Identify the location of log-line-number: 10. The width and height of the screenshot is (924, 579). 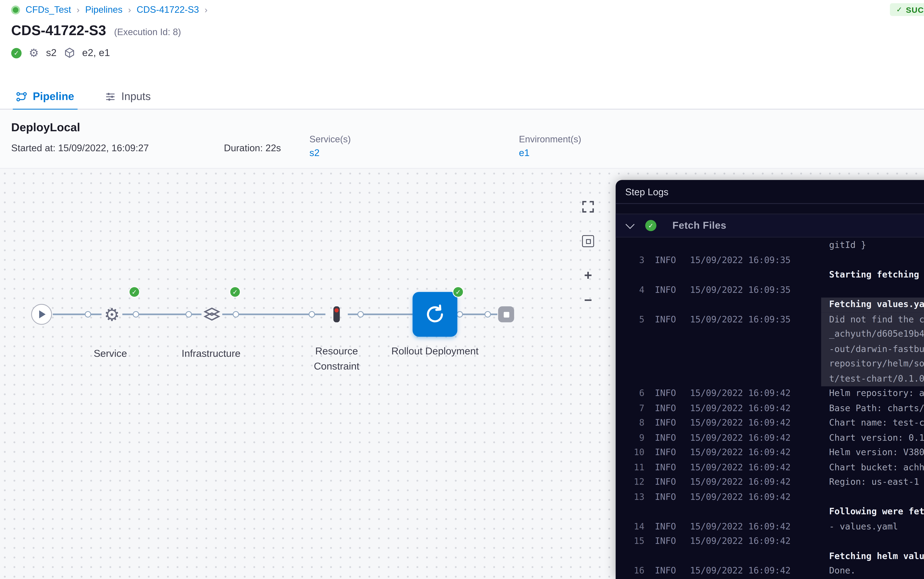
(636, 453).